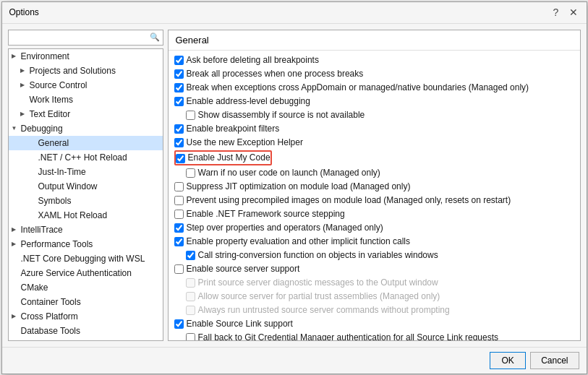 This screenshot has height=375, width=588. Describe the element at coordinates (266, 214) in the screenshot. I see `option-label-enable-net-source: Enable .NET Framework source stepping` at that location.